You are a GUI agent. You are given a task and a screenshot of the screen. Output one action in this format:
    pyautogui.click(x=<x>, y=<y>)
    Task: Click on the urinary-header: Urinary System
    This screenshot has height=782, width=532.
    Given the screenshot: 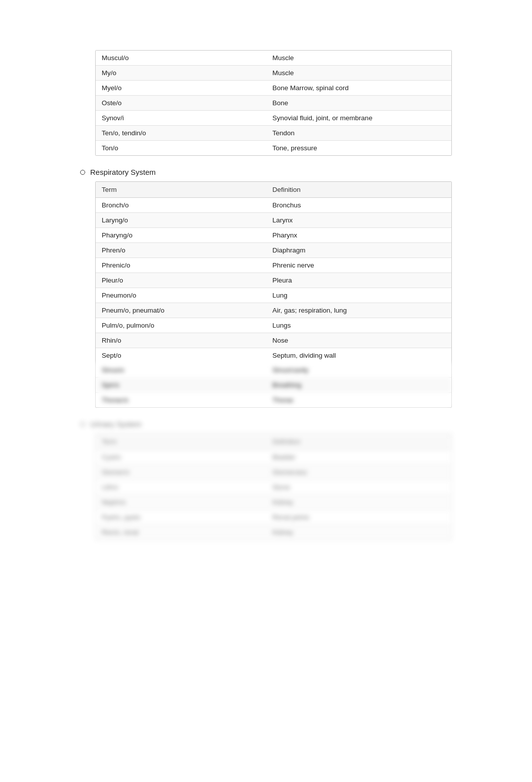 What is the action you would take?
    pyautogui.click(x=266, y=424)
    